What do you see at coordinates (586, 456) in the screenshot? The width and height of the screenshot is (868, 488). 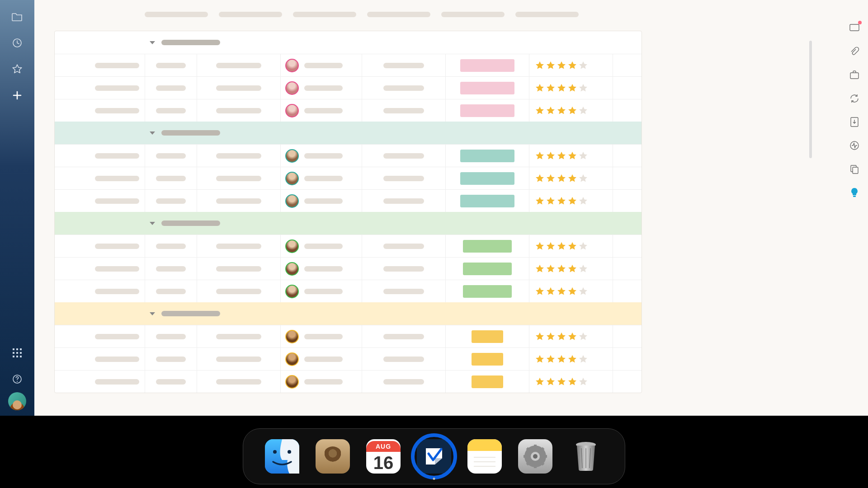 I see `trash-icon` at bounding box center [586, 456].